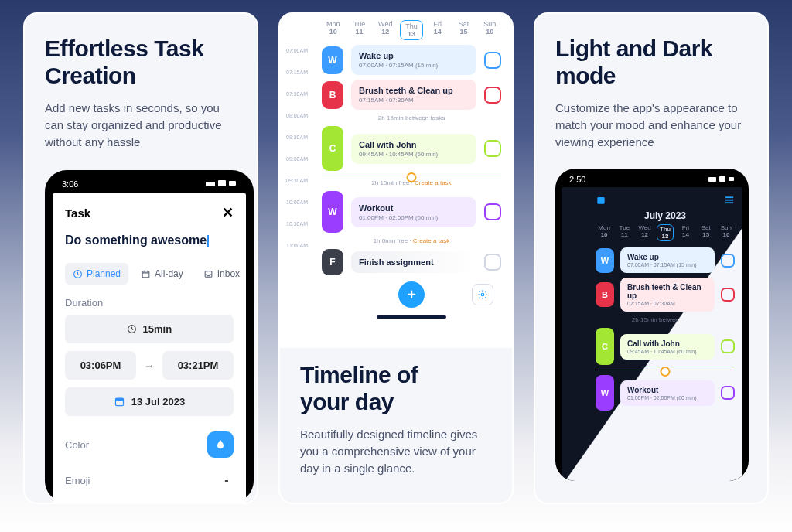 This screenshot has width=792, height=532. I want to click on phone-mock-dark: 2:50 July 2023 Mon10 Tue11 Wed12 Thu13 F…, so click(652, 325).